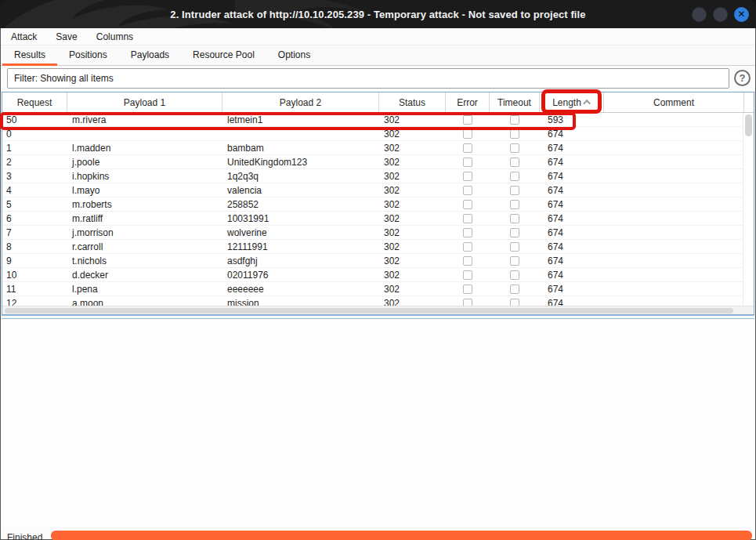 Image resolution: width=756 pixels, height=540 pixels. Describe the element at coordinates (378, 205) in the screenshot. I see `table-row: 5m.roberts258852302674` at that location.